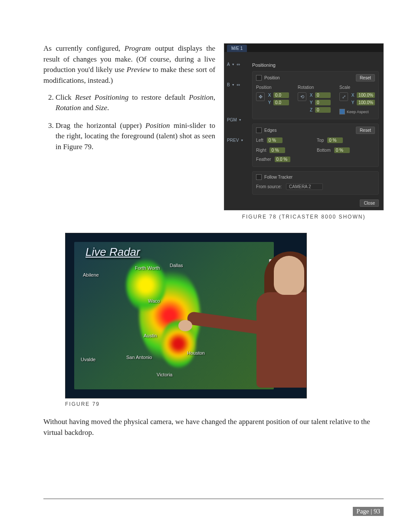 The height and width of the screenshot is (532, 414). What do you see at coordinates (270, 130) in the screenshot?
I see `edges-group-label: Edges` at bounding box center [270, 130].